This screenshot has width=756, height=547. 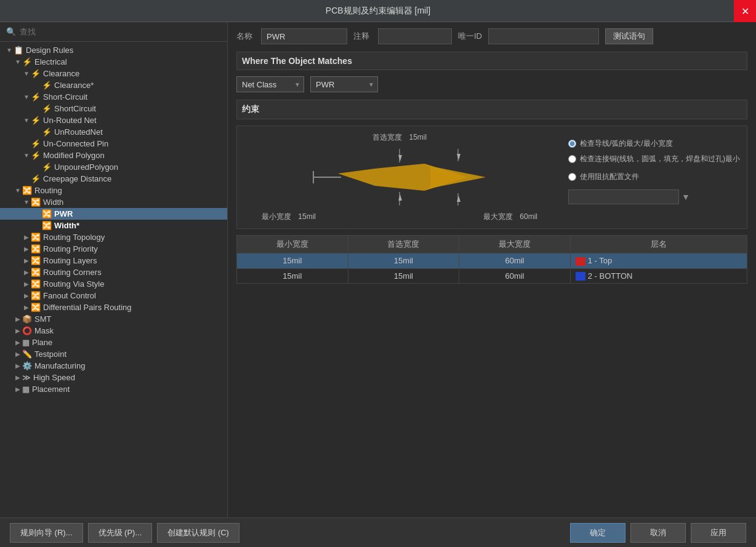 I want to click on toggle-width: ▼, so click(x=26, y=202).